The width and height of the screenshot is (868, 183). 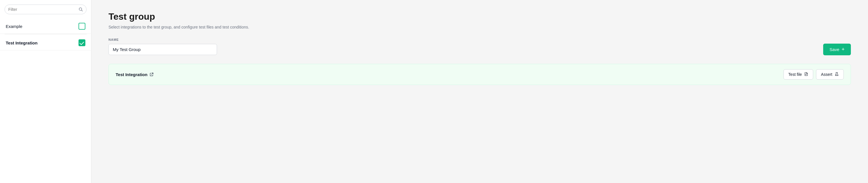 What do you see at coordinates (795, 74) in the screenshot?
I see `test-file-button-label: Test file` at bounding box center [795, 74].